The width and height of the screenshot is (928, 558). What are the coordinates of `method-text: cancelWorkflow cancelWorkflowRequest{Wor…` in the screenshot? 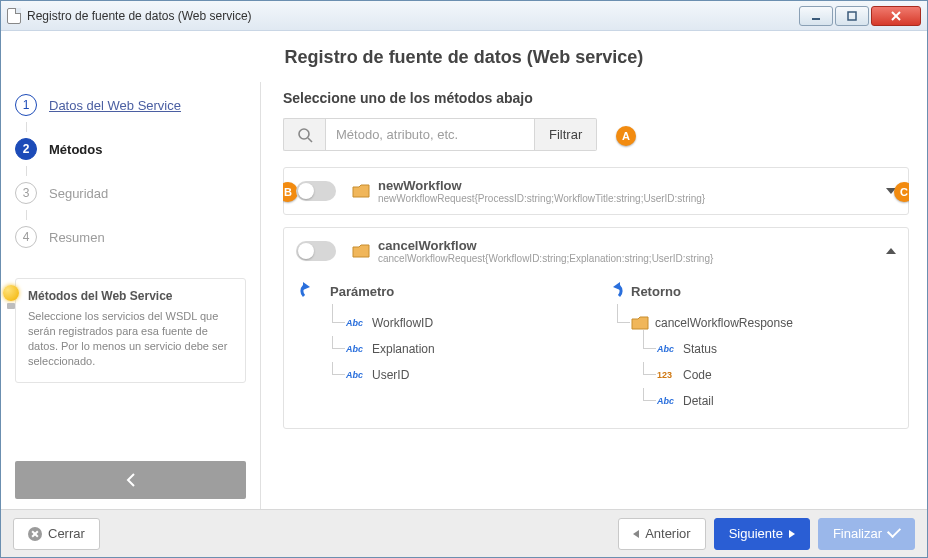 It's located at (632, 251).